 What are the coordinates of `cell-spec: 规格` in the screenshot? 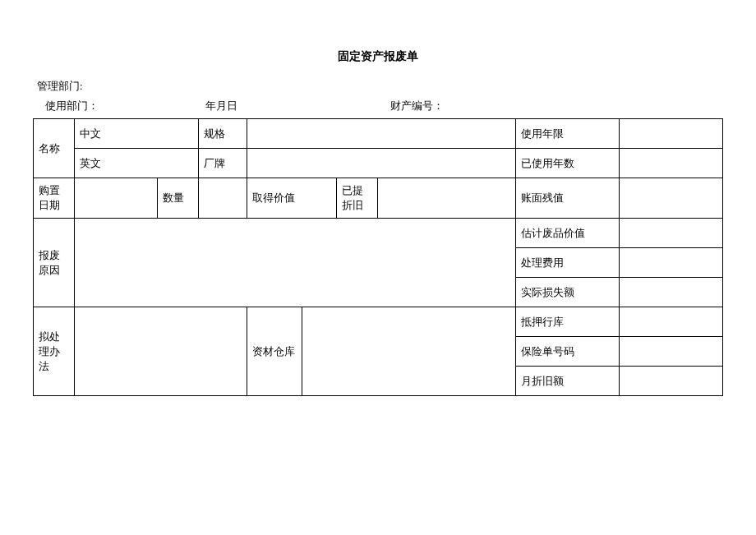 It's located at (224, 134).